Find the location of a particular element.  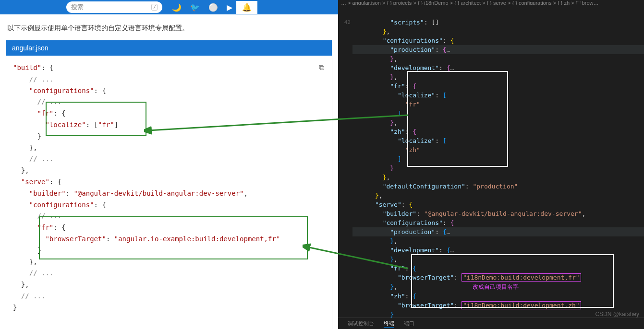

tab-port: 端口 is located at coordinates (409, 323).